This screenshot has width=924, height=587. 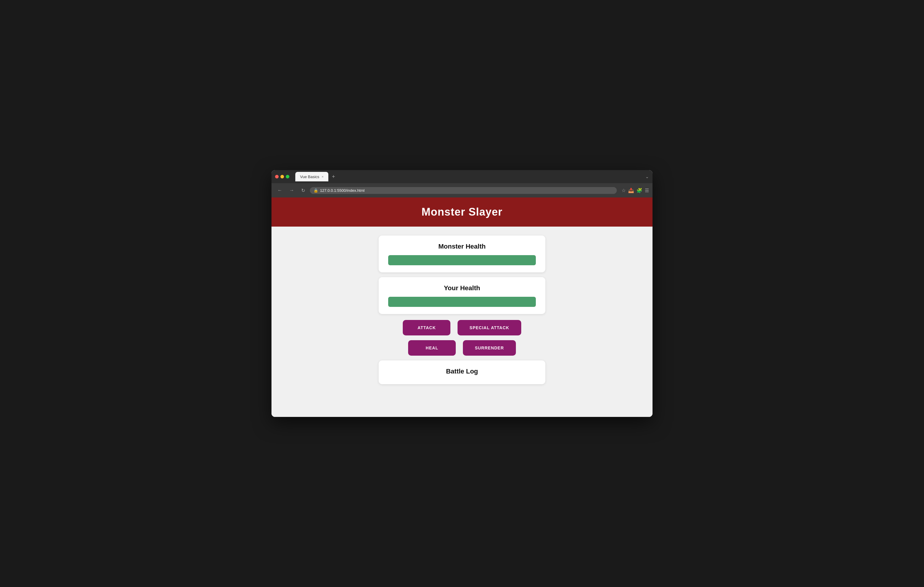 I want to click on tab-bar: Vue Basics × + ⌄, so click(x=472, y=176).